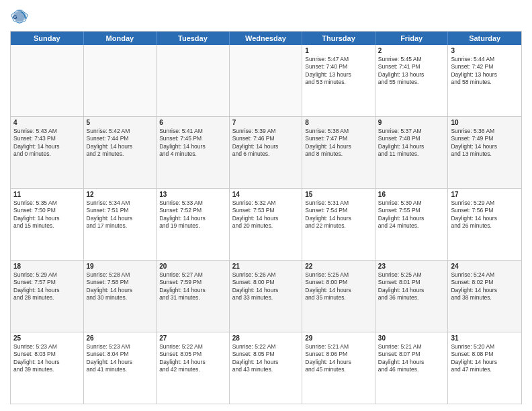  Describe the element at coordinates (47, 287) in the screenshot. I see `cell-info: Sunrise: 5:29 AM Sunset: 7:57 PM Dayligh…` at that location.